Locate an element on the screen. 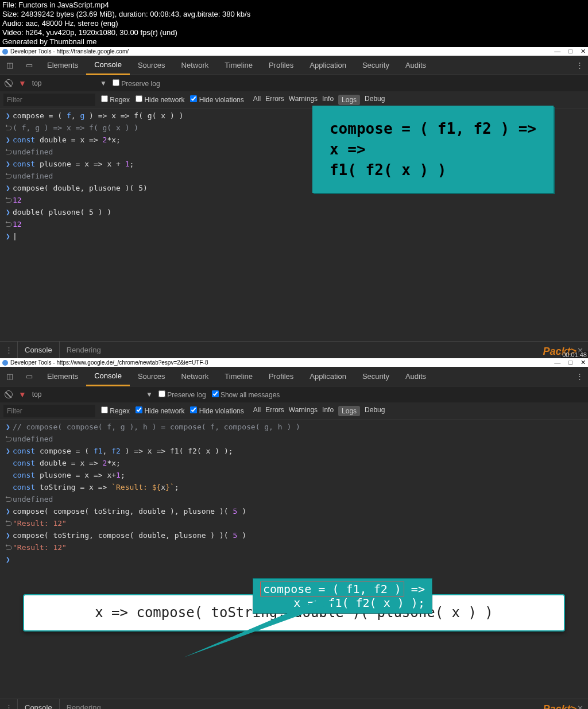 The image size is (588, 709). window-title: Developer Tools - https://translate.goog… is located at coordinates (69, 52).